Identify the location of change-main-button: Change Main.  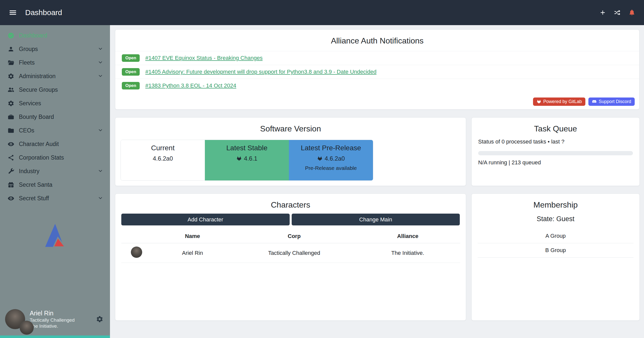
(376, 220).